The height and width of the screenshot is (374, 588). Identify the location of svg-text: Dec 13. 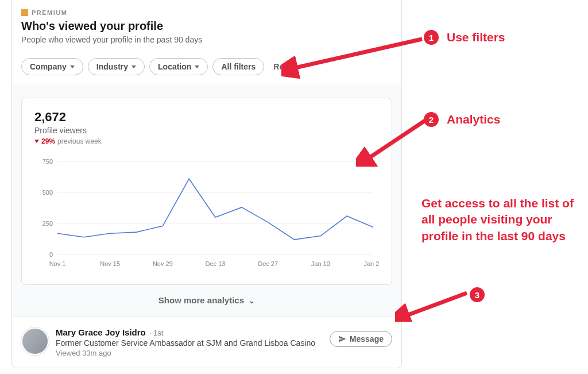
(216, 264).